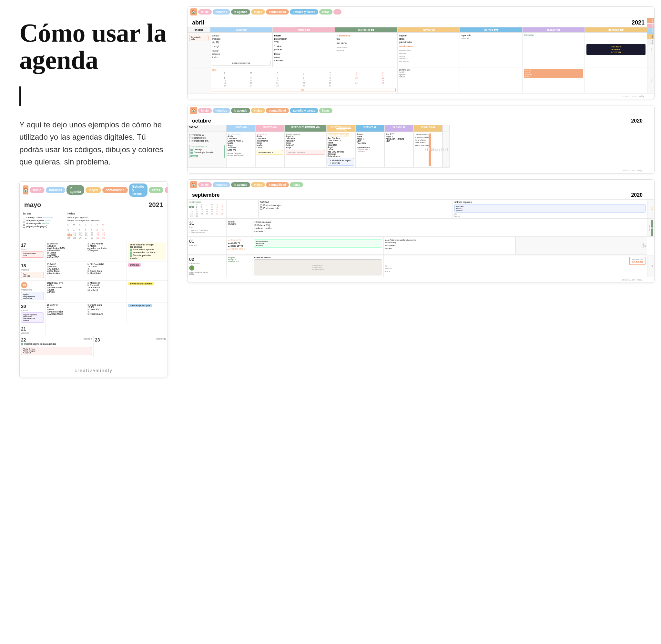 This screenshot has height=644, width=661. I want to click on day02-note2: semáneo de BRAGAS 06 domingo CoUl, so click(515, 266).